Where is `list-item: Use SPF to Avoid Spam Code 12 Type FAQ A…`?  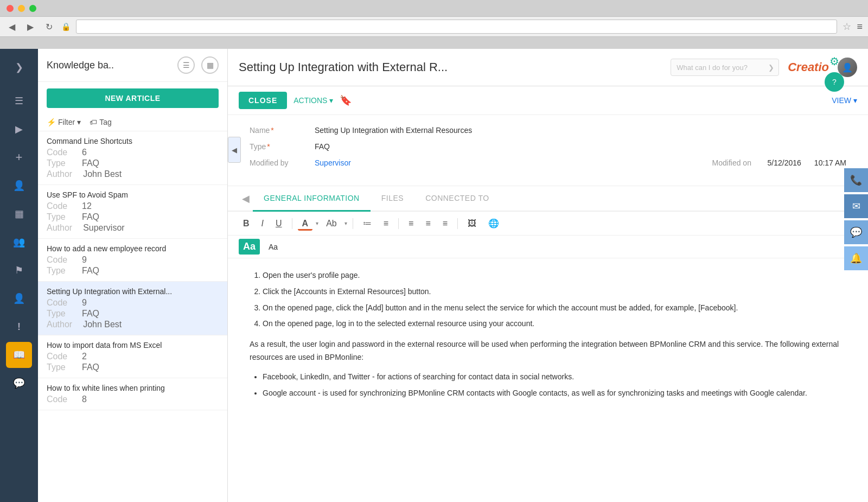 list-item: Use SPF to Avoid Spam Code 12 Type FAQ A… is located at coordinates (132, 212).